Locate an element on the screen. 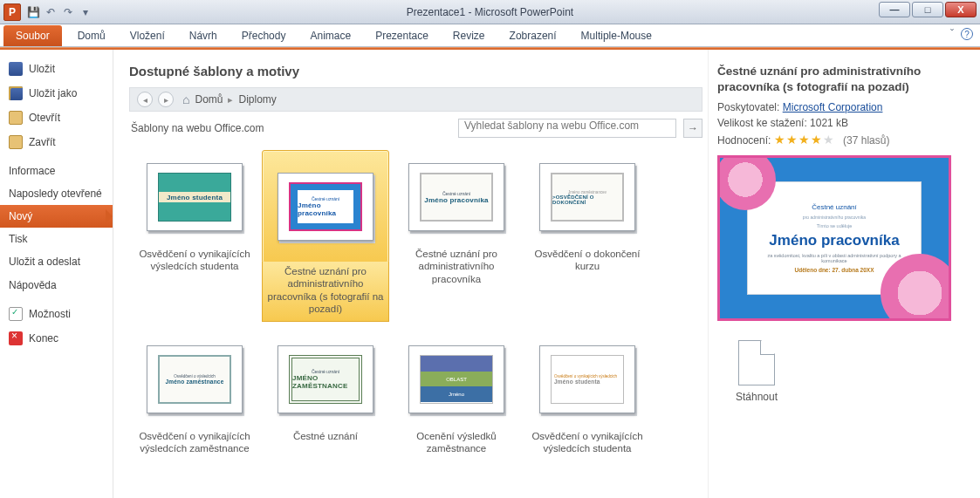 The width and height of the screenshot is (980, 498). window-minimize-button: — is located at coordinates (894, 10).